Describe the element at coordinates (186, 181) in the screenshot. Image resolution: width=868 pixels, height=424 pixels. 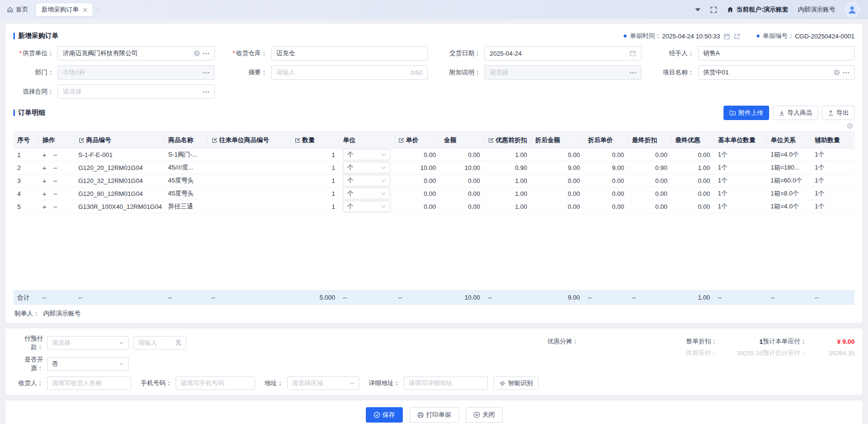
I see `cell-name: 45度弯头` at that location.